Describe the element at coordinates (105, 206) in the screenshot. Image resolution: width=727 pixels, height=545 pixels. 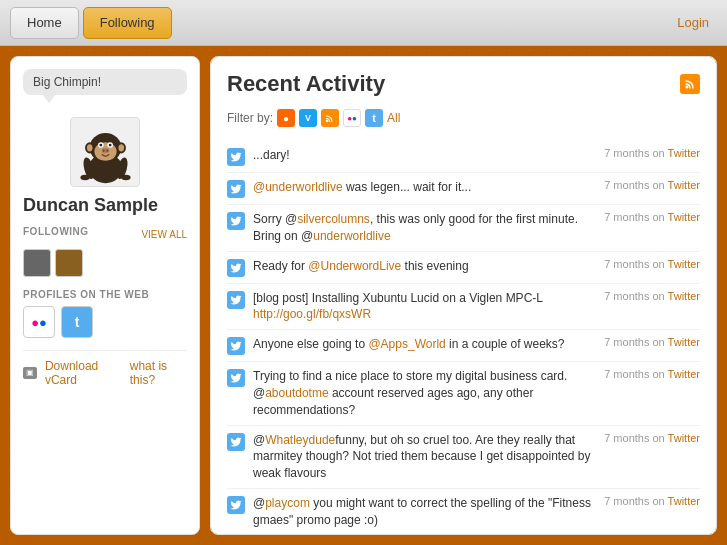
I see `user-name: Duncan Sample` at that location.